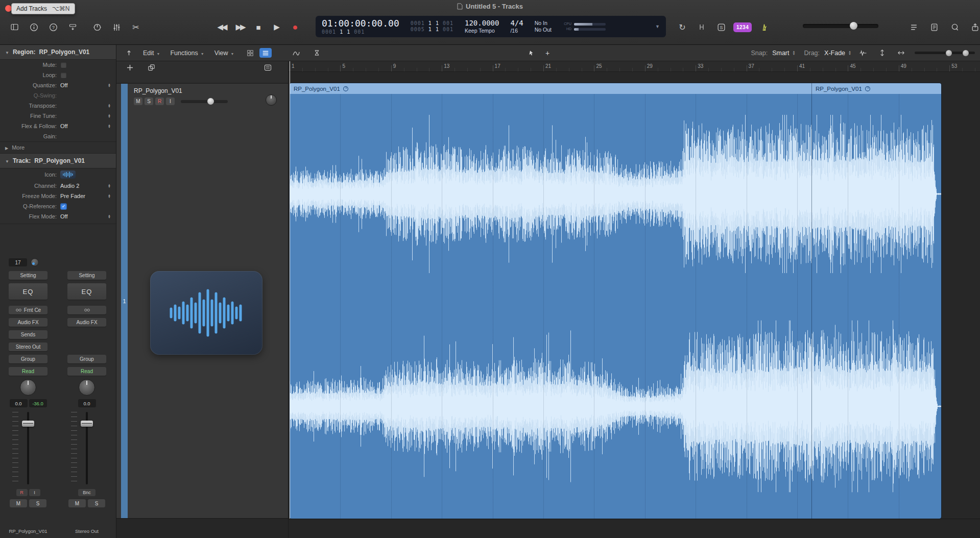  Describe the element at coordinates (361, 27) in the screenshot. I see `lcd-time-cell: 01:00:00:00.00 0001 1 1 001` at that location.